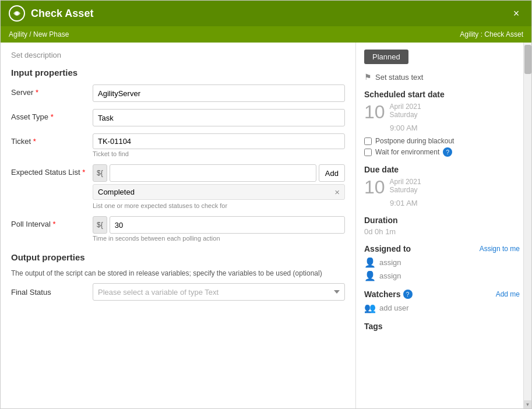 The image size is (532, 409). What do you see at coordinates (38, 34) in the screenshot?
I see `breadcrumb-left: Agility / New Phase` at bounding box center [38, 34].